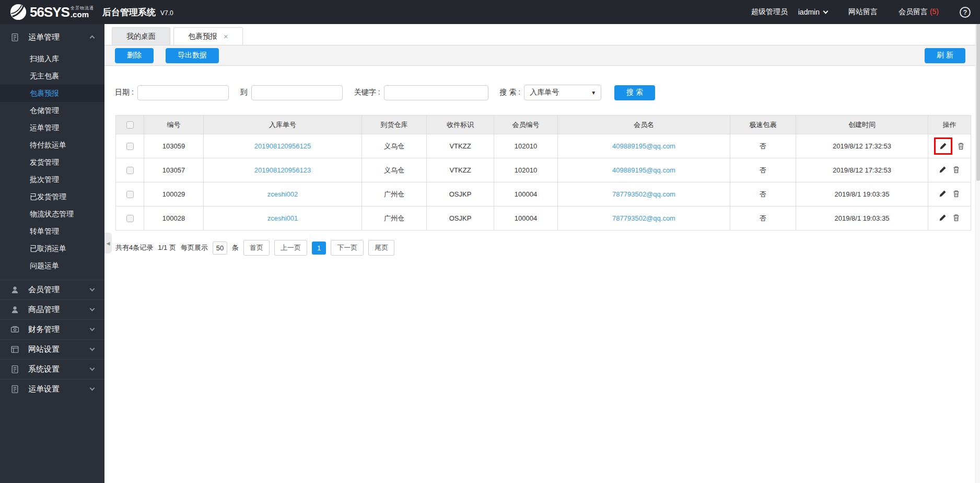  Describe the element at coordinates (52, 349) in the screenshot. I see `sidebar-group-website-settings: 网站设置` at that location.